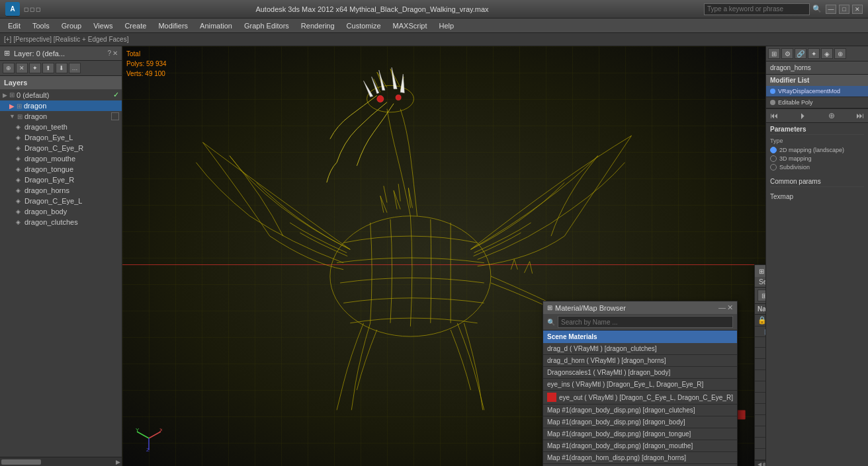  I want to click on mat-name: drag_d_horn ( VRayMtl ) [dragon_horns], so click(607, 361).